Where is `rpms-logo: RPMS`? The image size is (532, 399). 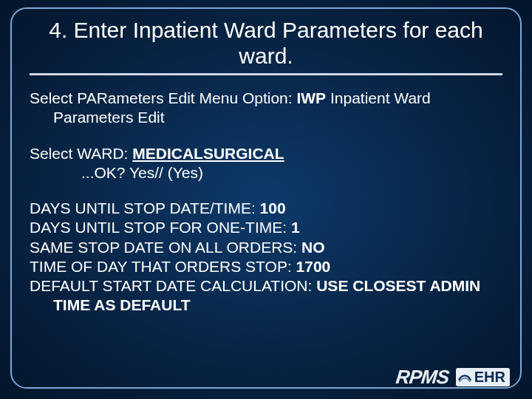 rpms-logo: RPMS is located at coordinates (422, 377).